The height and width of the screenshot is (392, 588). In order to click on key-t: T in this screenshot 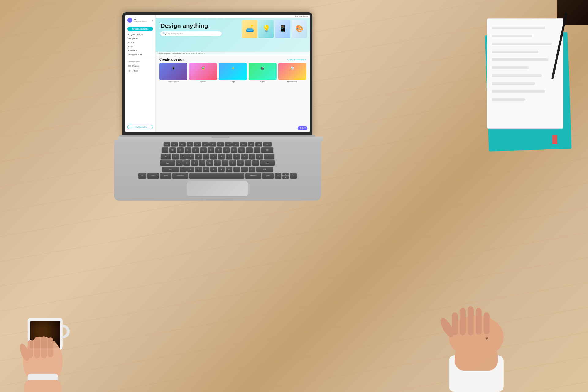, I will do `click(206, 156)`.